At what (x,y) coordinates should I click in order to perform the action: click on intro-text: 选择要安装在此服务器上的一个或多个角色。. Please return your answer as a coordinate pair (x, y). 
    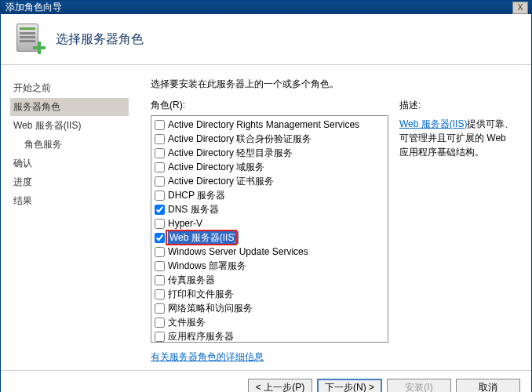
    Looking at the image, I should click on (334, 85).